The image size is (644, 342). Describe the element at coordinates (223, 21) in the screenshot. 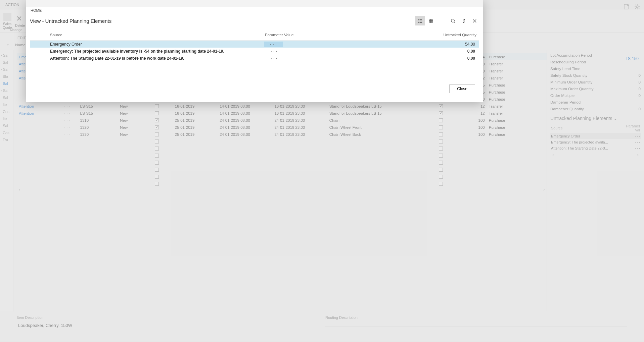

I see `modal-title: View - Untracked Planning Elements` at that location.